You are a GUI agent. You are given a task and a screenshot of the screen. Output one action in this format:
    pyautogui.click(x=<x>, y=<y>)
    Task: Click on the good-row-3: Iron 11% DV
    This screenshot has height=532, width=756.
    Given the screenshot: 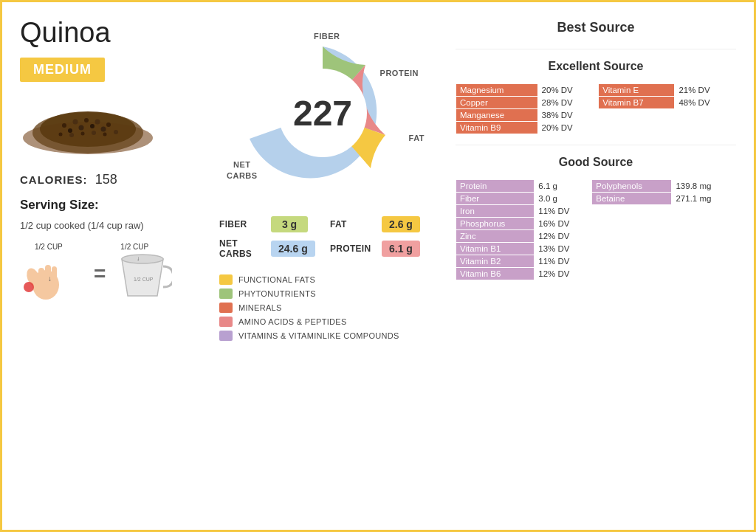 What is the action you would take?
    pyautogui.click(x=596, y=211)
    